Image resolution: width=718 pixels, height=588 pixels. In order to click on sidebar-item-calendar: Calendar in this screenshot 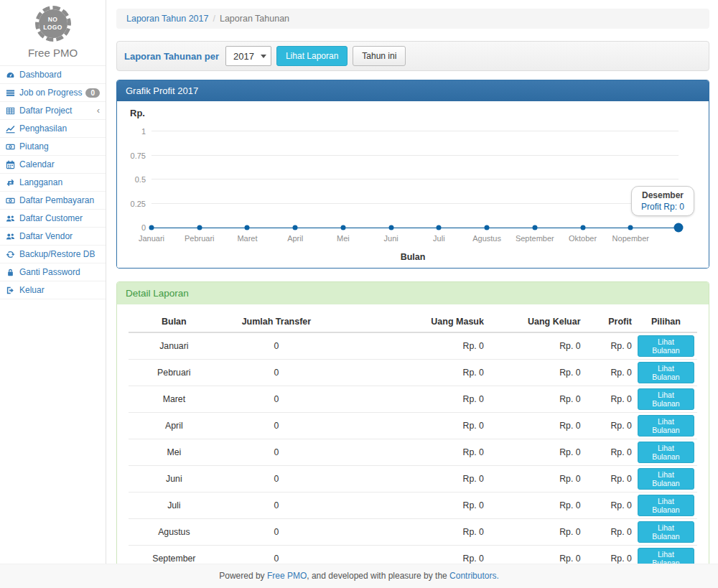, I will do `click(53, 165)`.